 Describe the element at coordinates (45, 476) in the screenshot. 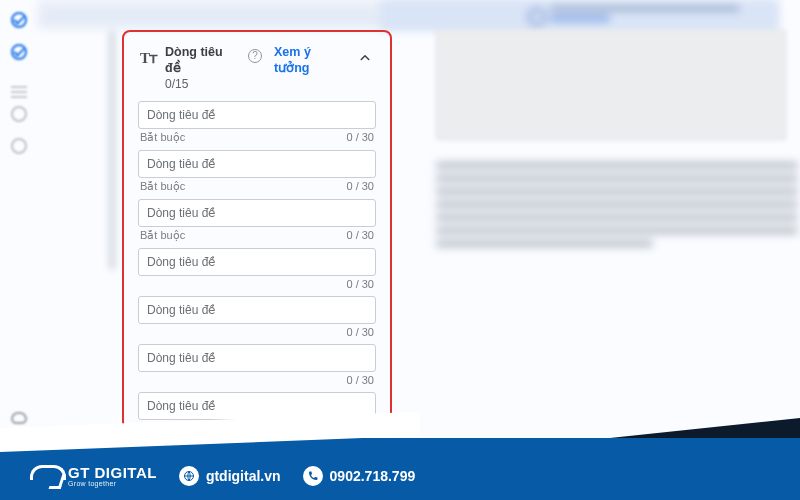

I see `brand-logomark-icon` at that location.